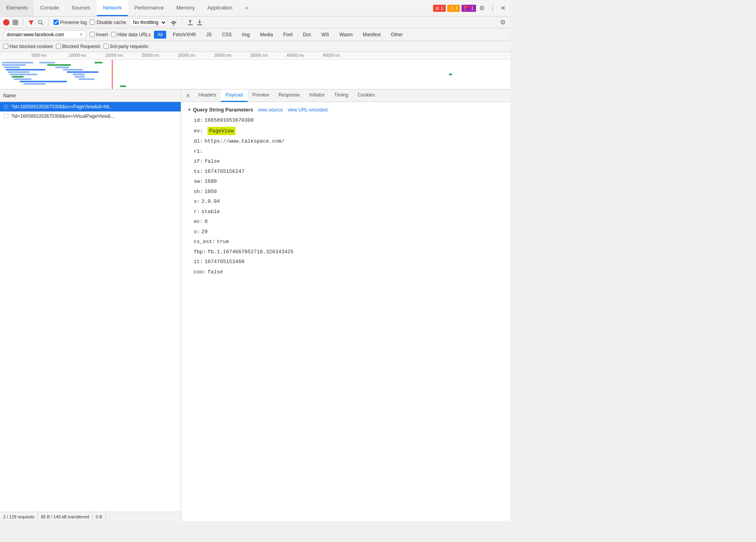  Describe the element at coordinates (220, 8) in the screenshot. I see `application-tab-label: Application` at that location.